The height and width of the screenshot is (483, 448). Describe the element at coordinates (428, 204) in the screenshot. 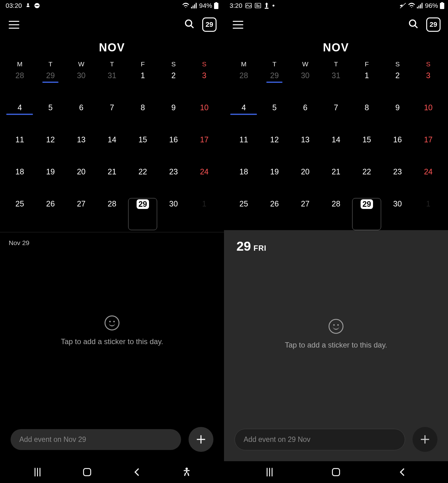

I see `date-number: 1` at that location.